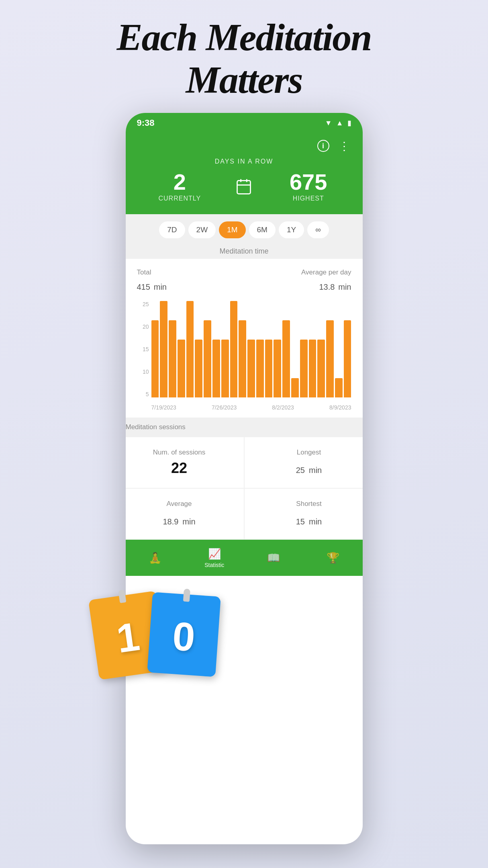 The height and width of the screenshot is (868, 488). What do you see at coordinates (308, 199) in the screenshot?
I see `highest-label: HIGHEST` at bounding box center [308, 199].